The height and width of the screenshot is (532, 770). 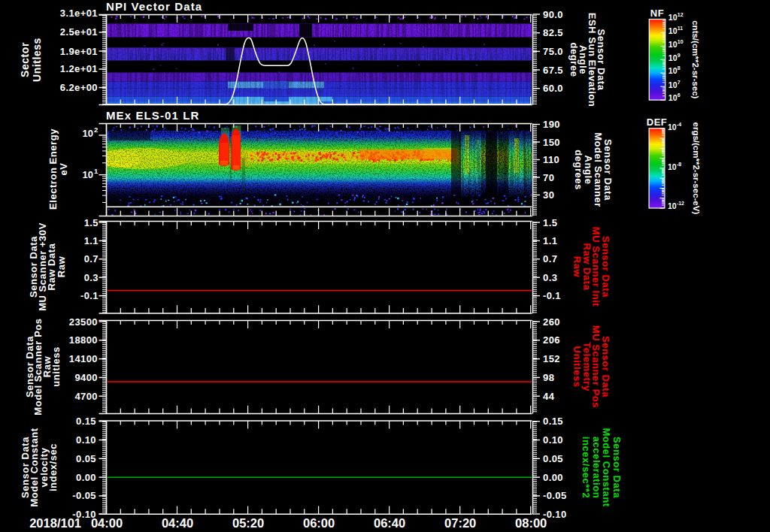 I want to click on svg-text: ergs/(cm**2-sr-sec-eV), so click(x=696, y=168).